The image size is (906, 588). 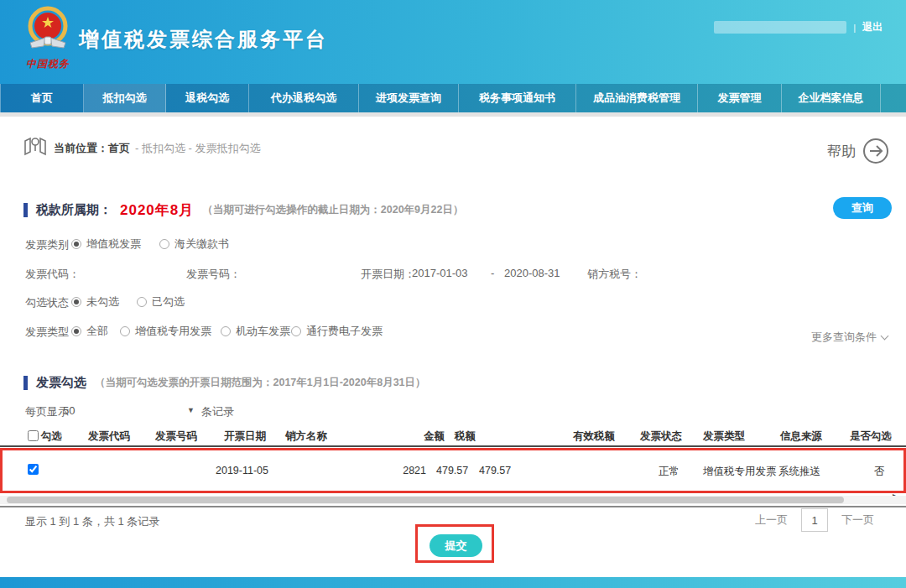 What do you see at coordinates (168, 302) in the screenshot?
I see `radio-label: 已勾选` at bounding box center [168, 302].